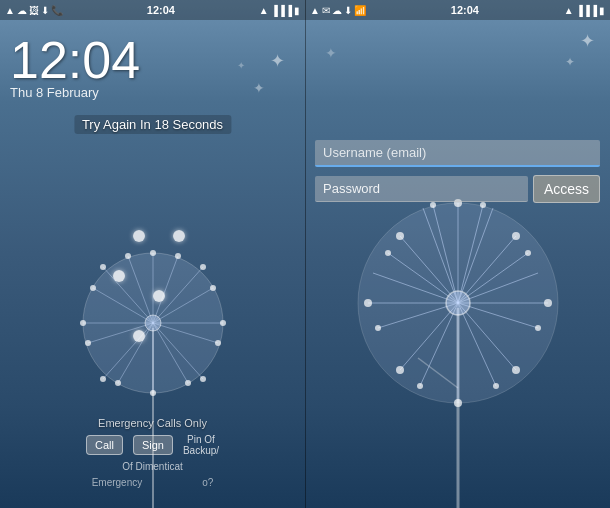  I want to click on battery-icon: ▮, so click(297, 10).